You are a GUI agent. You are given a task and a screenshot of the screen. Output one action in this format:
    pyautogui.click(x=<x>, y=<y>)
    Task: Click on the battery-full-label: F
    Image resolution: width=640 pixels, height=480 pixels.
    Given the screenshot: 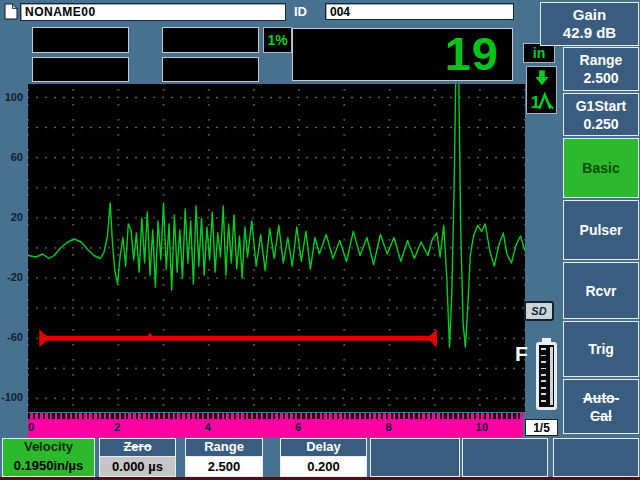 What is the action you would take?
    pyautogui.click(x=522, y=354)
    